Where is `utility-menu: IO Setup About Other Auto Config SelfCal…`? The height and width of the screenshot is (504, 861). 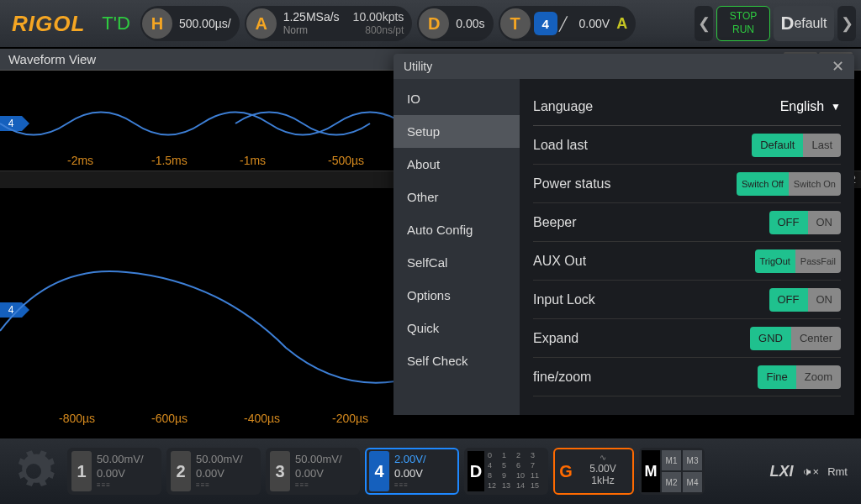
utility-menu: IO Setup About Other Auto Config SelfCal… is located at coordinates (457, 247).